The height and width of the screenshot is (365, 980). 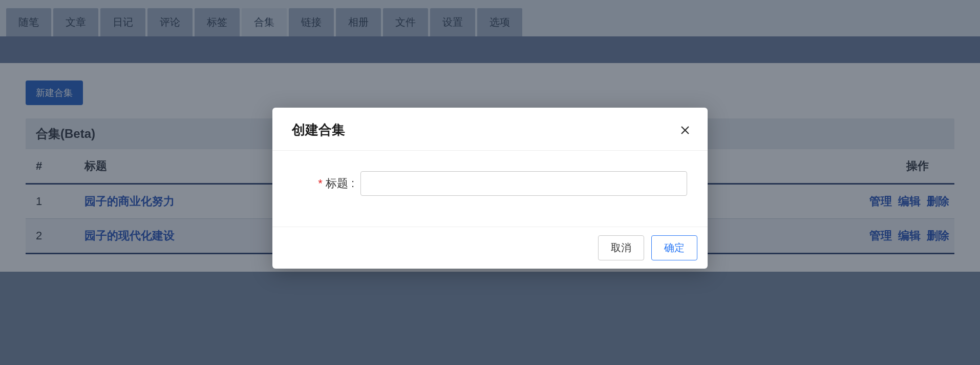 What do you see at coordinates (490, 129) in the screenshot?
I see `modal-header: 创建合集` at bounding box center [490, 129].